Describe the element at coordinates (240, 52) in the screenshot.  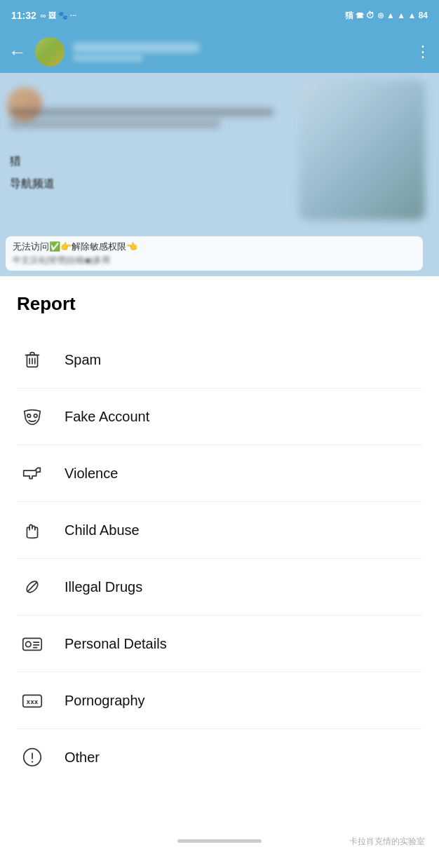
I see `app-bar-info` at that location.